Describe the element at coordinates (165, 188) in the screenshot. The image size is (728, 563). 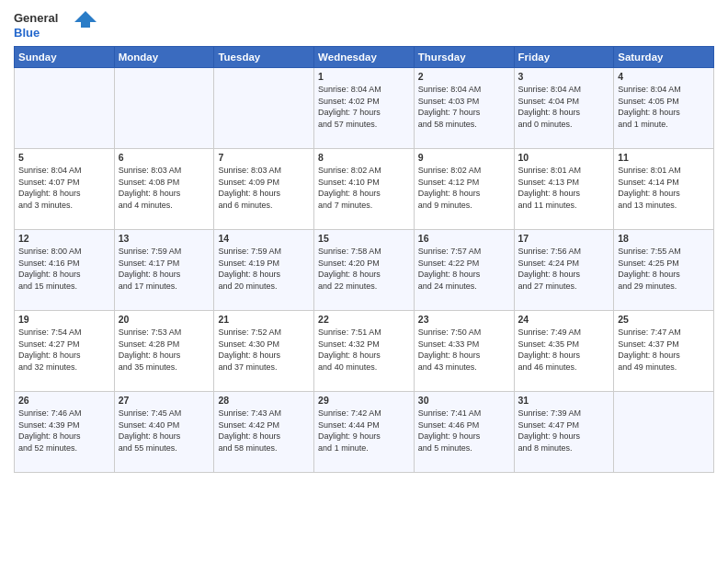
I see `day-info: Sunrise: 8:03 AM Sunset: 4:08 PM Dayligh…` at that location.